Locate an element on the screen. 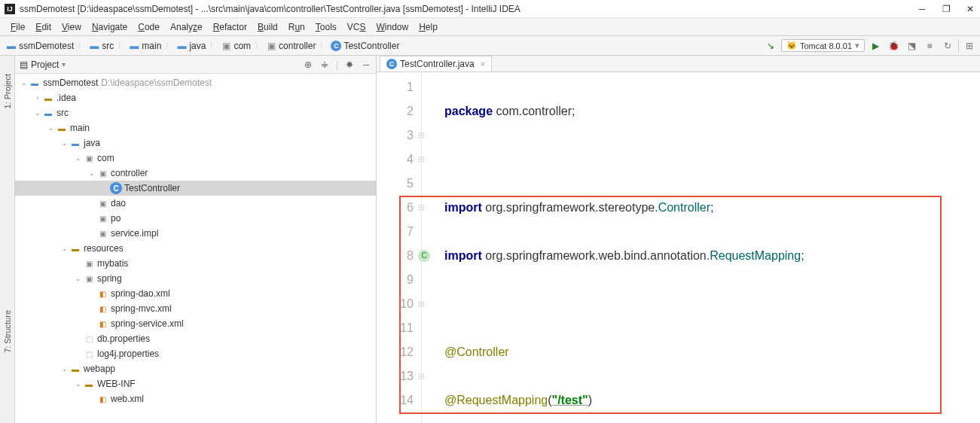 This screenshot has width=980, height=423. project-panel-title: ▤ Project ▾ is located at coordinates (161, 65).